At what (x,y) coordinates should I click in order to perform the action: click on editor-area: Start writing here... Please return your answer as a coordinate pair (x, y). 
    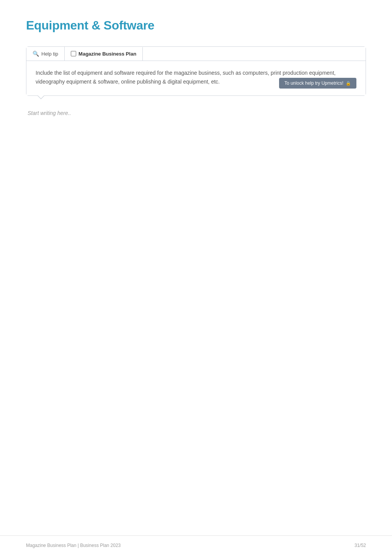
    Looking at the image, I should click on (196, 113).